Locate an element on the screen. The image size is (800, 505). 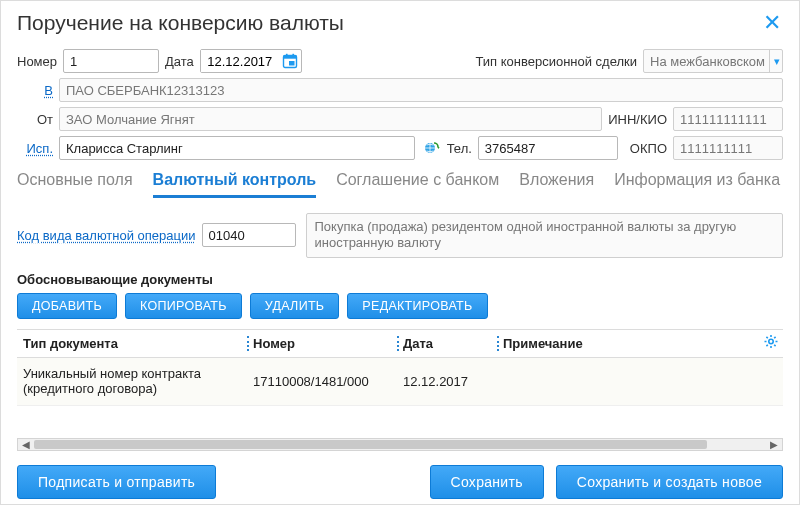
col-doc-type: Тип документа is located at coordinates (132, 344).